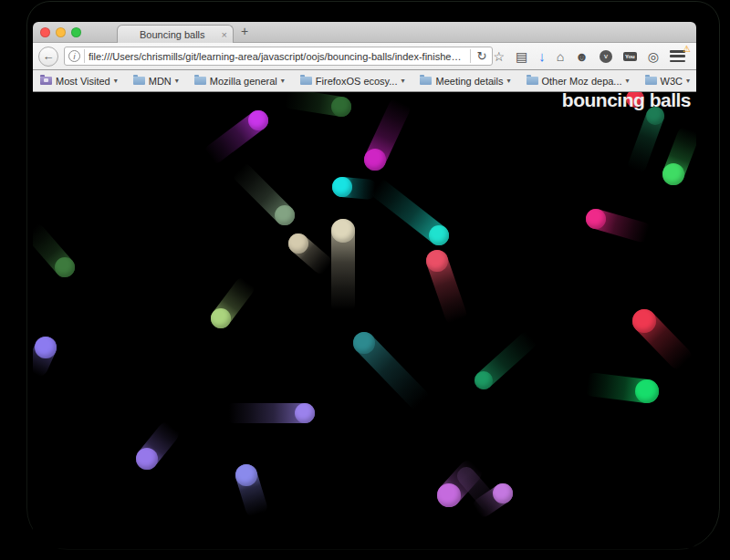 The height and width of the screenshot is (560, 730). I want to click on bookmark-label: Other Moz depa..., so click(582, 81).